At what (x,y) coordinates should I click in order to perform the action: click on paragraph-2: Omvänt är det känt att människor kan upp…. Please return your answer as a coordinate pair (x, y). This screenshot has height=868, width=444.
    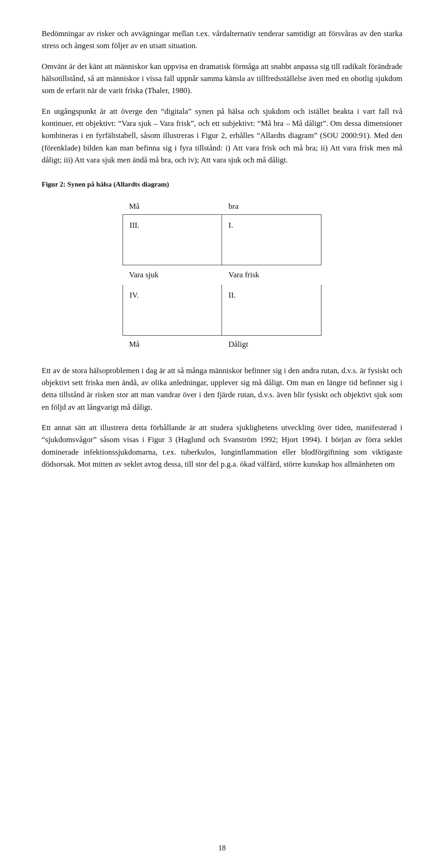
    Looking at the image, I should click on (222, 79).